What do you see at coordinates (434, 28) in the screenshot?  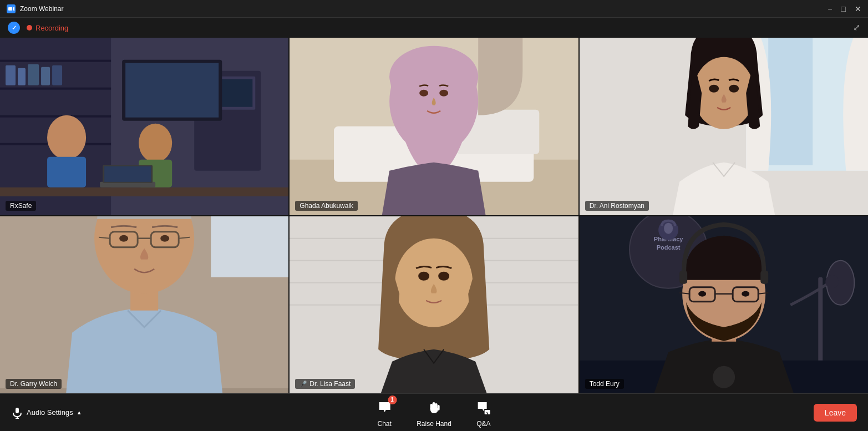 I see `status-bar: ✓ Recording ⤢` at bounding box center [434, 28].